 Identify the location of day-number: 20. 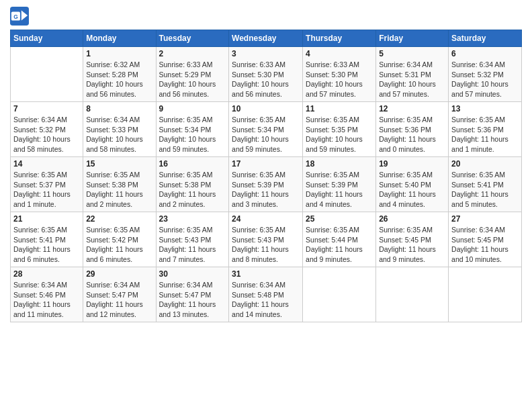
(485, 164).